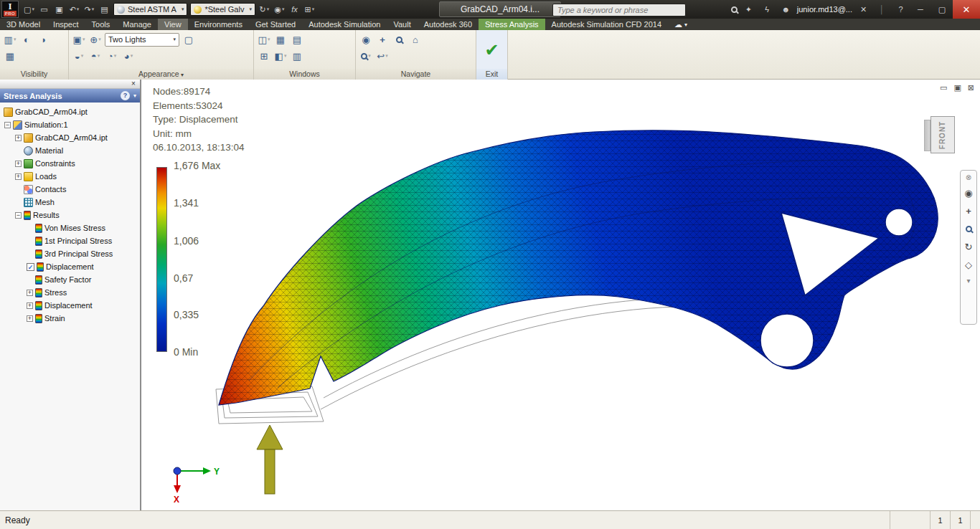 The width and height of the screenshot is (980, 529). I want to click on save-button: ▣, so click(59, 10).